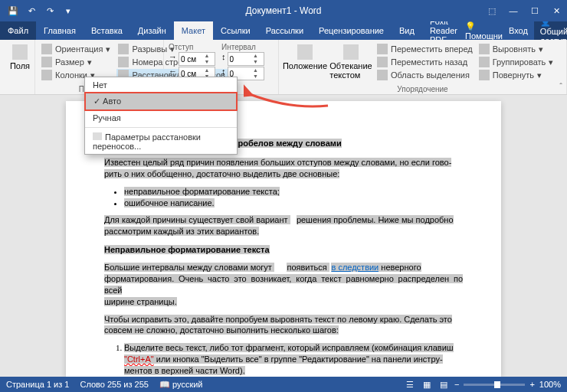 Image resolution: width=567 pixels, height=392 pixels. What do you see at coordinates (444, 384) in the screenshot?
I see `view-web-icon: ▤` at bounding box center [444, 384].